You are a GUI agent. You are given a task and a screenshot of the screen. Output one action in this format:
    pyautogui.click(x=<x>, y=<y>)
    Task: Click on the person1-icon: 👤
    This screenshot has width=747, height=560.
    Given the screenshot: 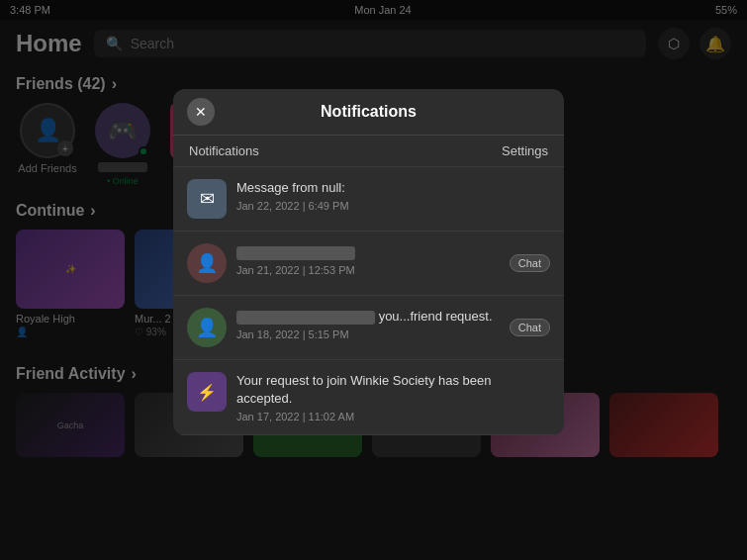 What is the action you would take?
    pyautogui.click(x=207, y=263)
    